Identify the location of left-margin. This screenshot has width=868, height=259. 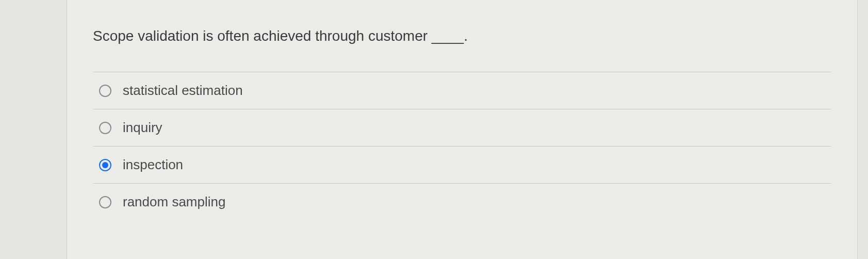
(34, 130).